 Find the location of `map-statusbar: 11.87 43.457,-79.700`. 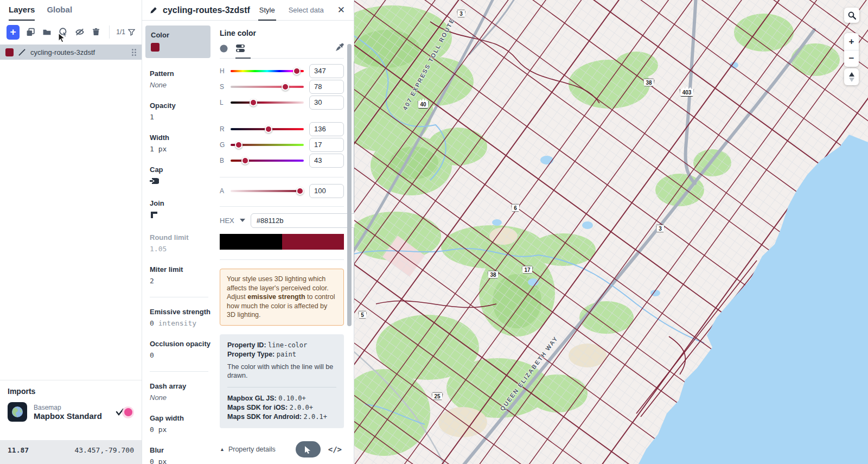

map-statusbar: 11.87 43.457,-79.700 is located at coordinates (71, 452).